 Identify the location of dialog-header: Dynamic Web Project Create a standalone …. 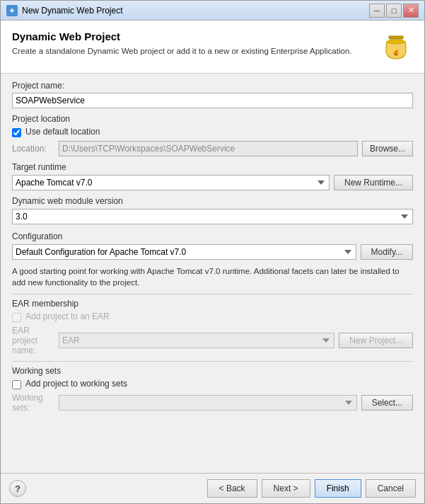
(212, 47).